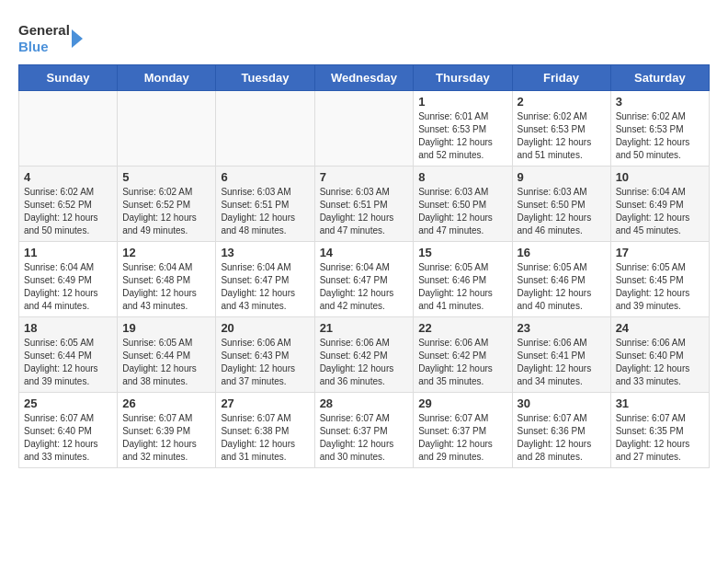 The width and height of the screenshot is (728, 563). I want to click on calendar-cell: 1Sunrise: 6:01 AM Sunset: 6:53 PM Daylig…, so click(463, 129).